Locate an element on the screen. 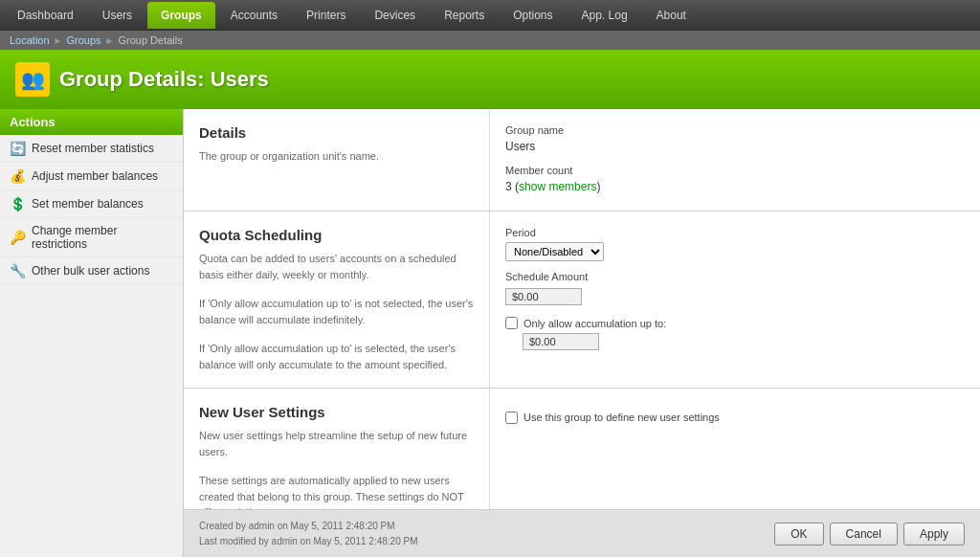 The height and width of the screenshot is (557, 980). ok-button: OK is located at coordinates (798, 534).